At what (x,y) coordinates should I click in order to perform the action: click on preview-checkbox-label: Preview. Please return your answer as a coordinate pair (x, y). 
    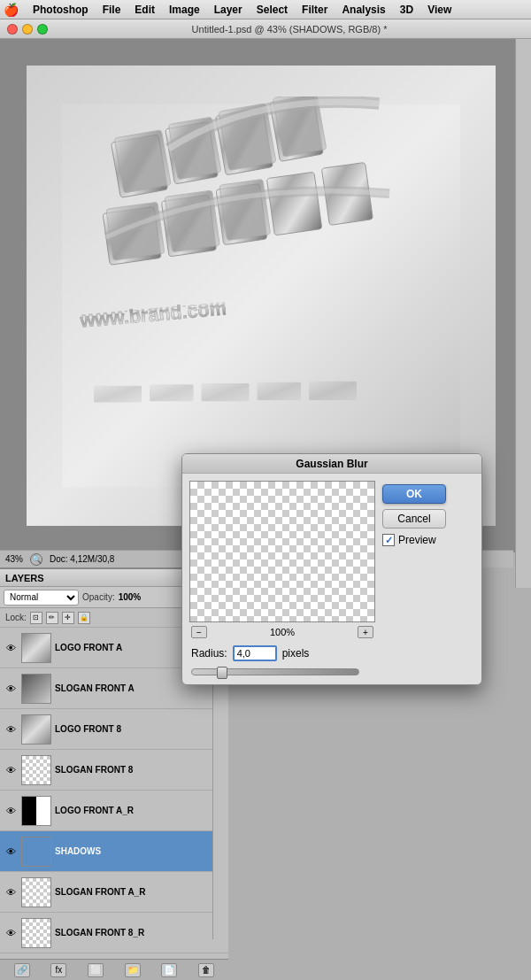
    Looking at the image, I should click on (418, 540).